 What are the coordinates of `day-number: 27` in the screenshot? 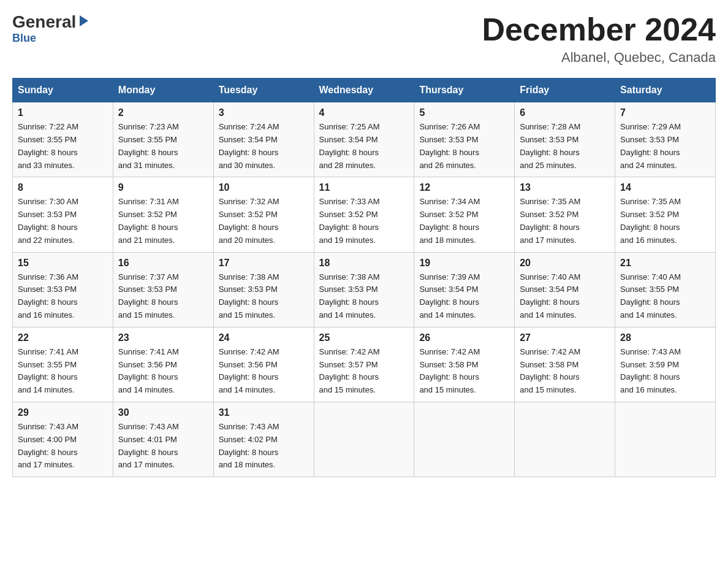 It's located at (565, 338).